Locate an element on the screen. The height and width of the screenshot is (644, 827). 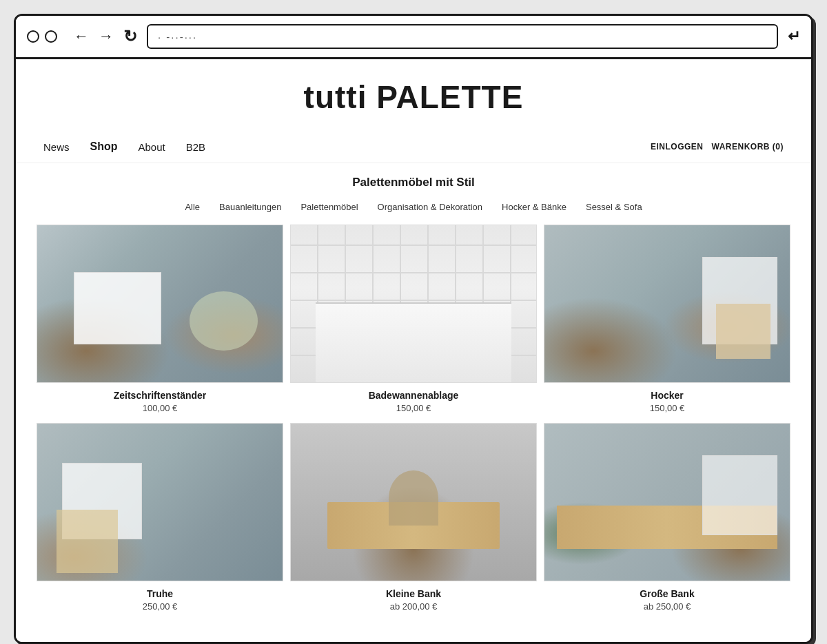
product-price-badewannenablage: 150,00 € is located at coordinates (414, 408).